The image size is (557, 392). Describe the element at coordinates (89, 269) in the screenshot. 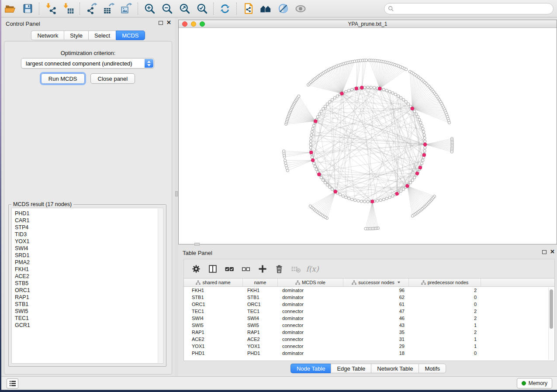

I see `result-node-item: FKH1` at that location.